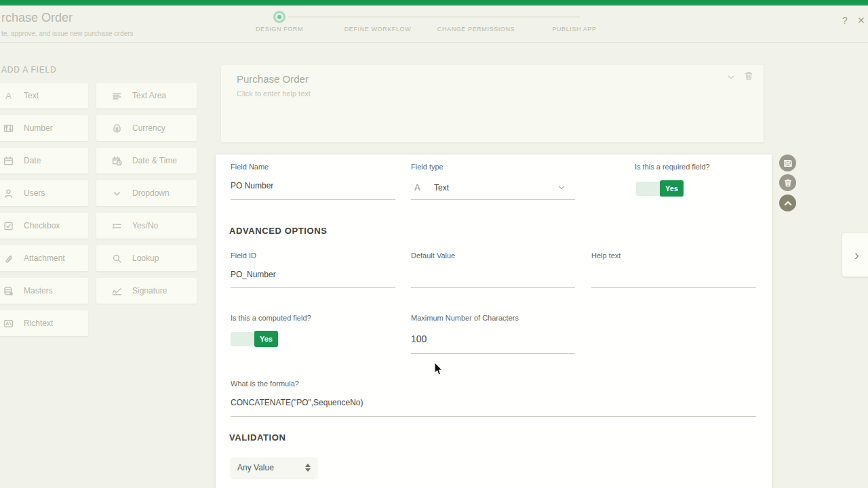 This screenshot has width=868, height=488. What do you see at coordinates (434, 17) in the screenshot?
I see `stepper-line` at bounding box center [434, 17].